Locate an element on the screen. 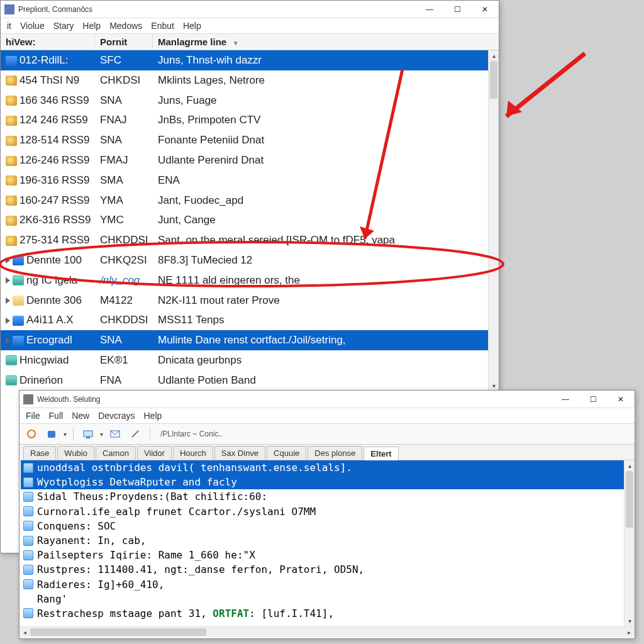 The height and width of the screenshot is (644, 644). menu-item: Medows is located at coordinates (126, 26).